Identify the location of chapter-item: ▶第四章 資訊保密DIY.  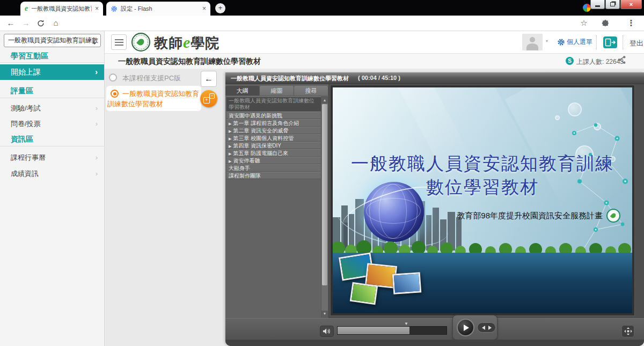
(274, 145).